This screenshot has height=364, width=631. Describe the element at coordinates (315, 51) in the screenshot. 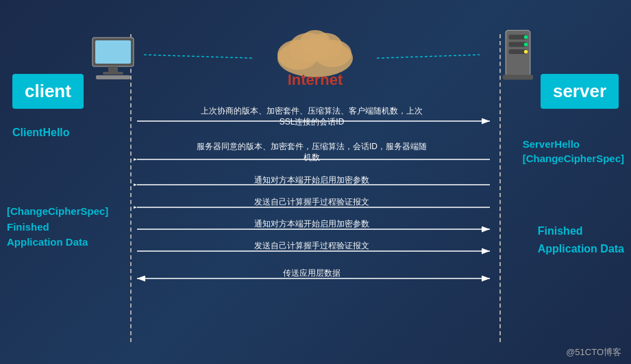

I see `internet-area: Internet` at that location.